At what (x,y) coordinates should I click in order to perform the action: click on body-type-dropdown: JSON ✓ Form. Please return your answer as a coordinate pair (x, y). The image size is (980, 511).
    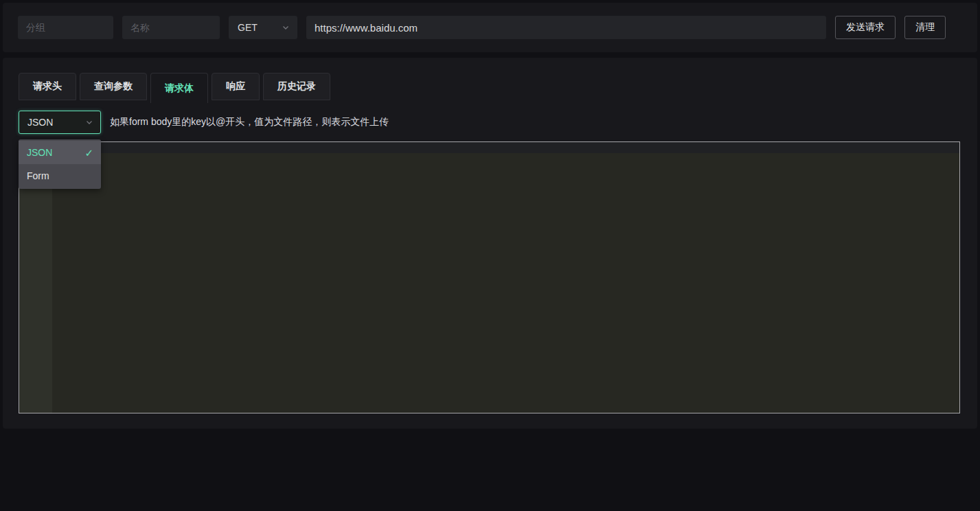
    Looking at the image, I should click on (60, 164).